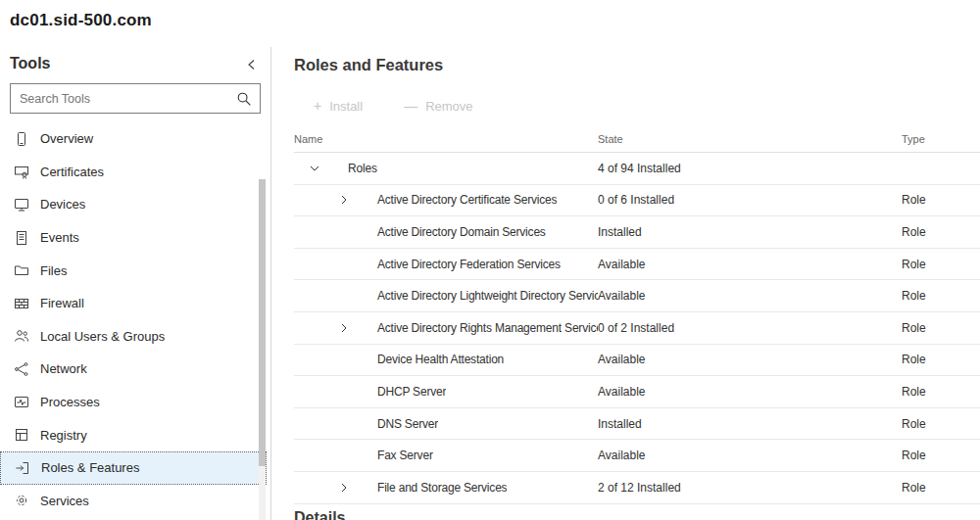  I want to click on services-icon, so click(22, 500).